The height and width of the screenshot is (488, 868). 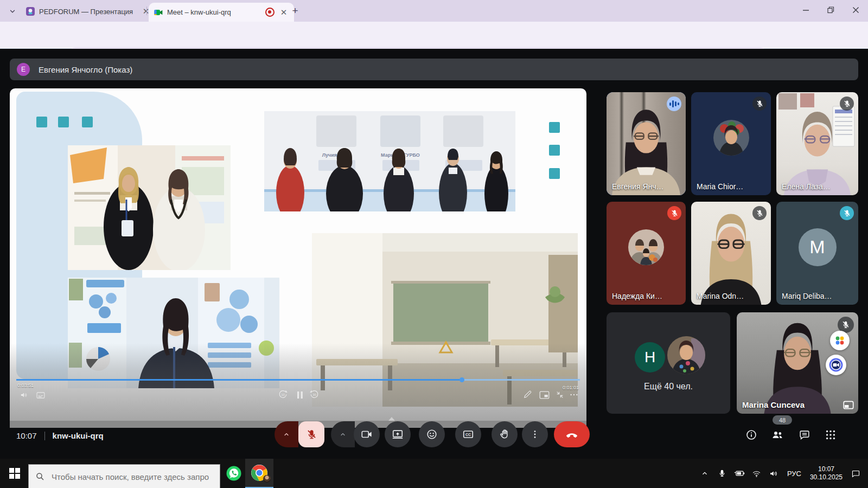 What do you see at coordinates (527, 395) in the screenshot?
I see `pencil-icon` at bounding box center [527, 395].